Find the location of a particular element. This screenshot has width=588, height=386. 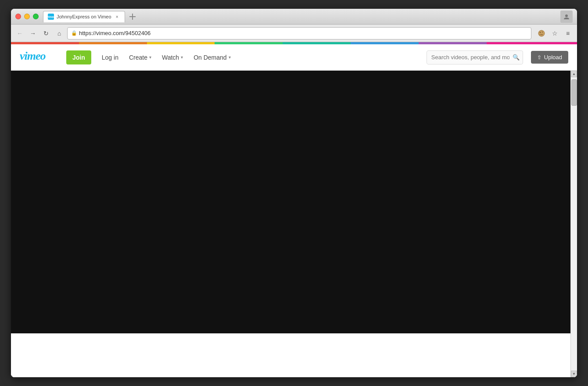

bookmark-star-icon: ☆ is located at coordinates (555, 33).